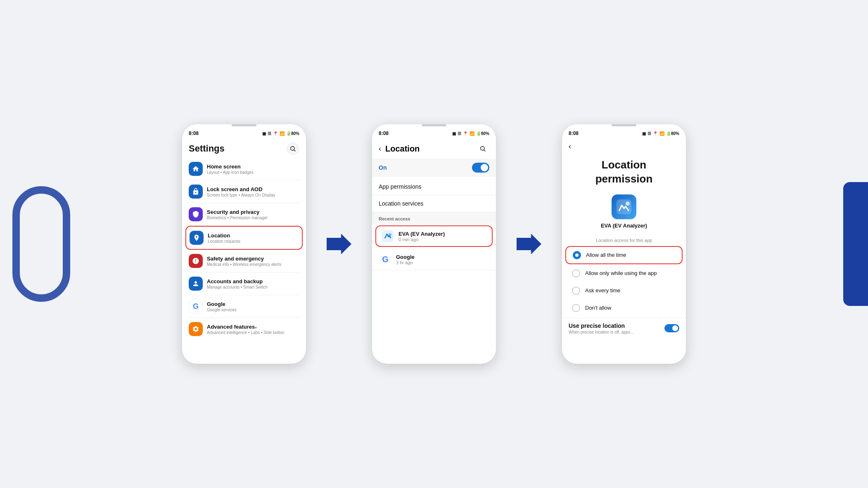  Describe the element at coordinates (406, 257) in the screenshot. I see `google-app-name: Google` at that location.